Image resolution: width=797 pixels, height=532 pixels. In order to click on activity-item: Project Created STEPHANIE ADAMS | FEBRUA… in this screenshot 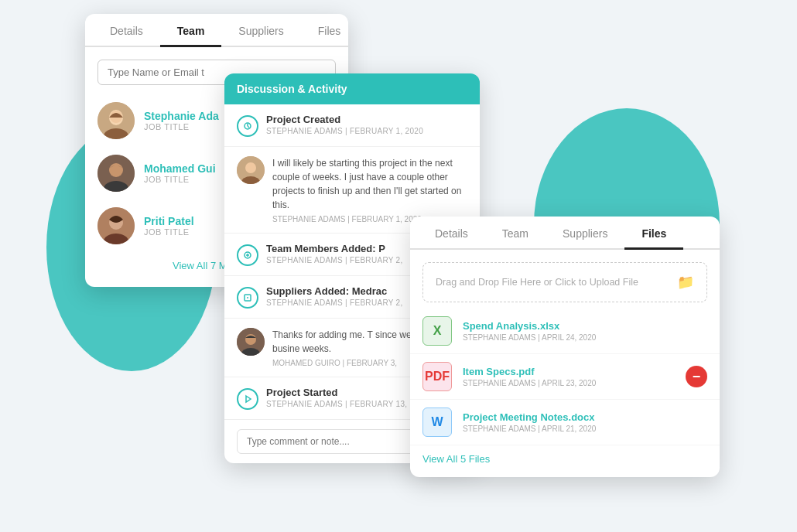, I will do `click(352, 125)`.